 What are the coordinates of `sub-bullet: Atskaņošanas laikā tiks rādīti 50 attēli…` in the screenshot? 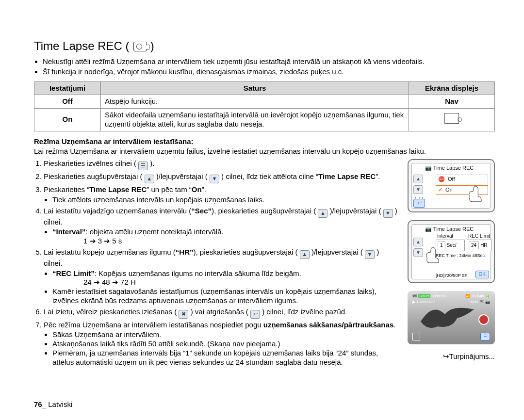 It's located at (226, 344).